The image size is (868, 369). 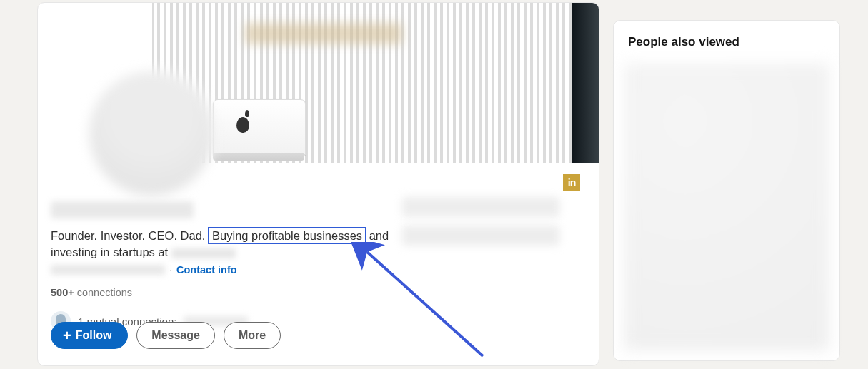 I want to click on location-blurred, so click(x=108, y=270).